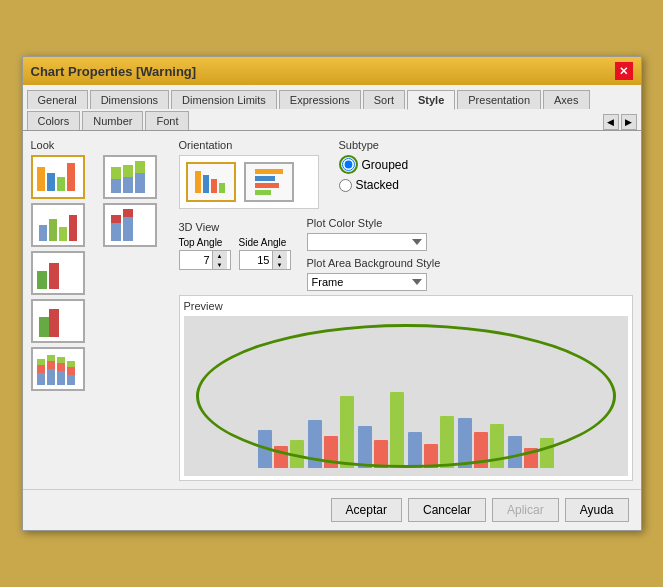 The image size is (663, 587). What do you see at coordinates (332, 108) in the screenshot?
I see `tab-bar: General Dimensions Dimension Limits Expr…` at bounding box center [332, 108].